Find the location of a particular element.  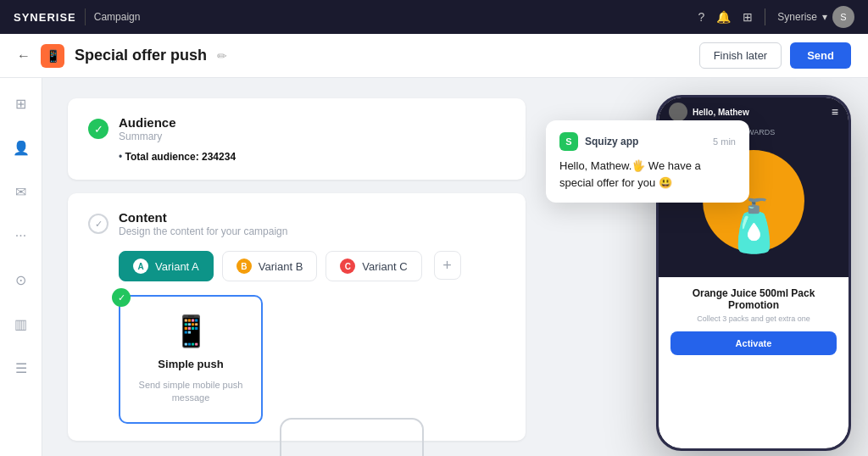

user-name: Synerise is located at coordinates (797, 17).